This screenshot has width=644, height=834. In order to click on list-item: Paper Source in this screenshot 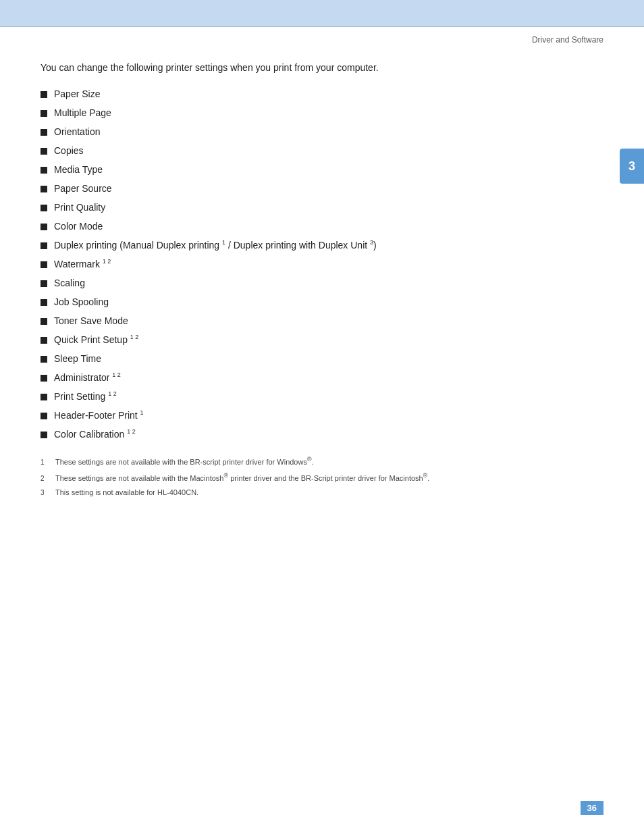, I will do `click(319, 189)`.